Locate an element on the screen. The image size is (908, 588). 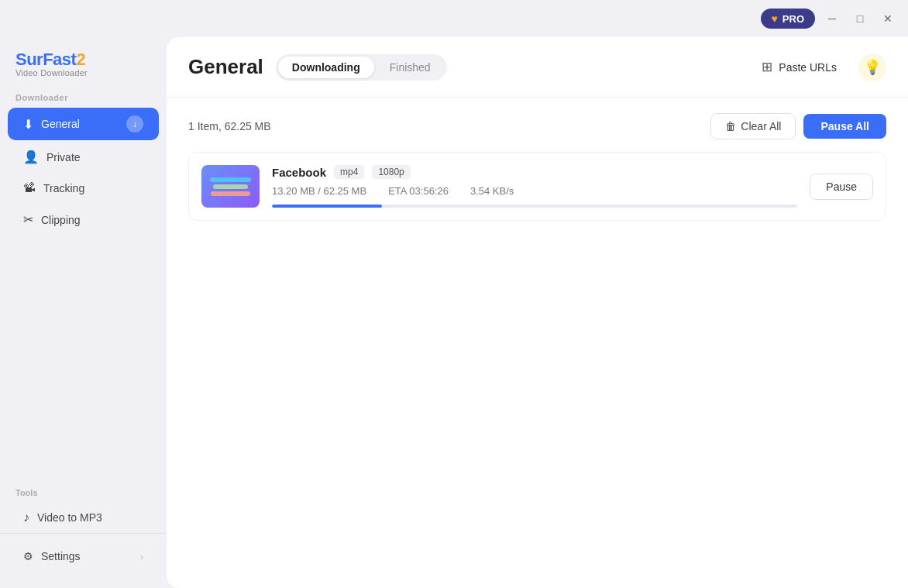
paste-icon: ⊞ is located at coordinates (767, 67).